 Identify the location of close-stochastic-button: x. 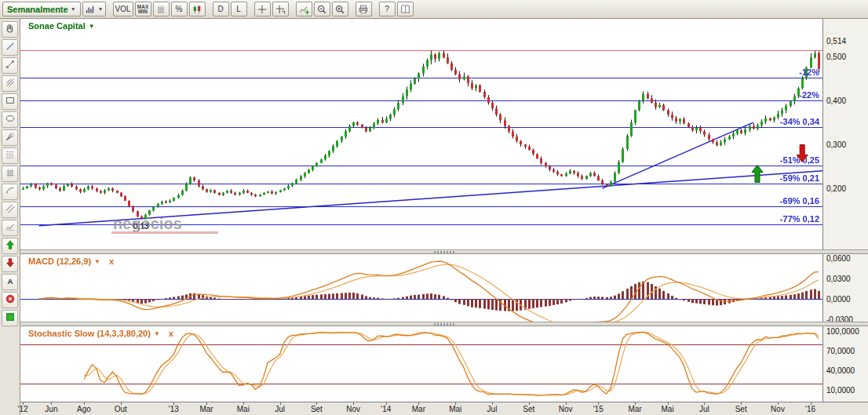
(171, 333).